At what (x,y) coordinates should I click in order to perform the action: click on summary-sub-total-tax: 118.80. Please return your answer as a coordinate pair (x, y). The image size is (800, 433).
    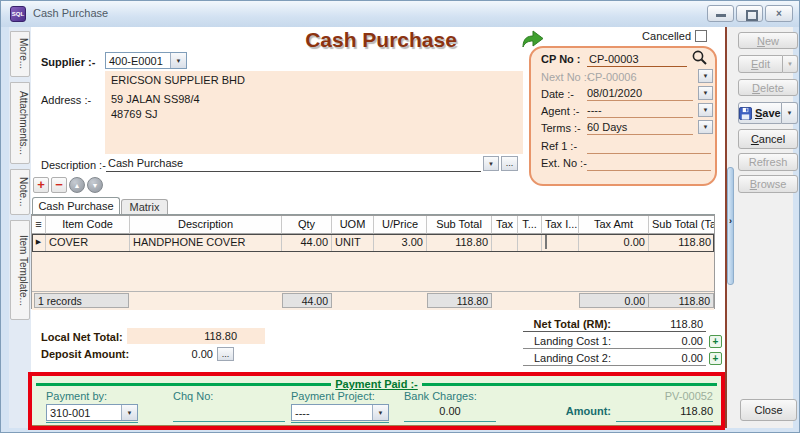
    Looking at the image, I should click on (681, 300).